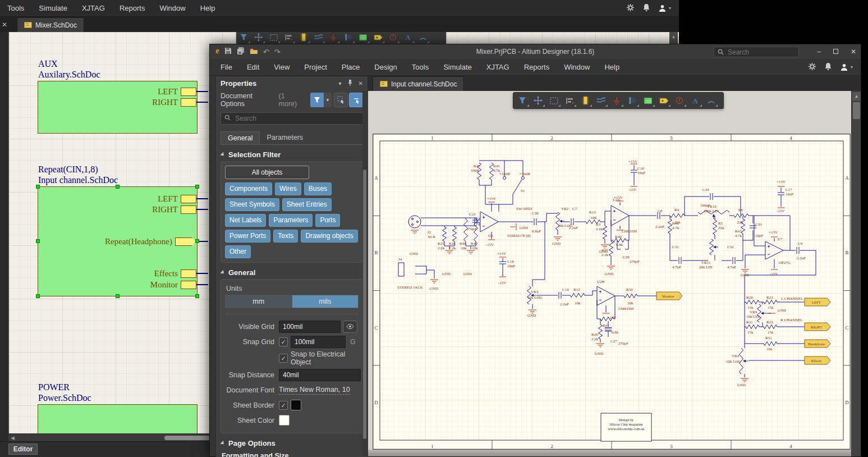 The image size is (868, 457). What do you see at coordinates (249, 189) in the screenshot?
I see `filter-button-components: Components` at bounding box center [249, 189].